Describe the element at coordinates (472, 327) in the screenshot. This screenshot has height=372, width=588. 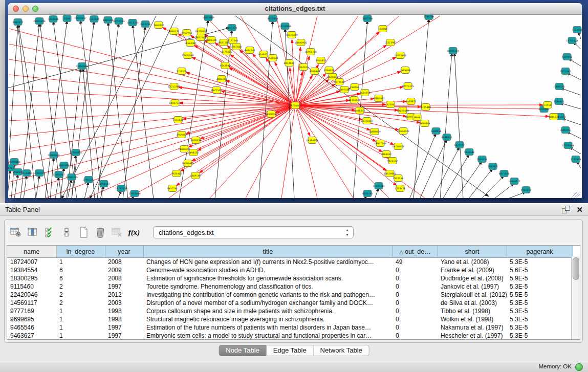
I see `table-cell: Nakamura et al. (1997)` at that location.